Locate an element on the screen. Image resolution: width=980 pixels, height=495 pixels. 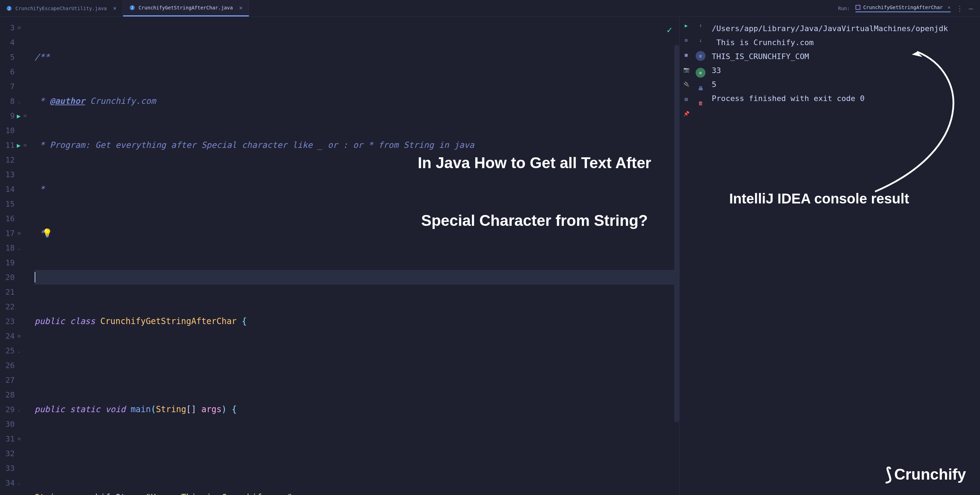
check-icon: ✓ is located at coordinates (670, 30).